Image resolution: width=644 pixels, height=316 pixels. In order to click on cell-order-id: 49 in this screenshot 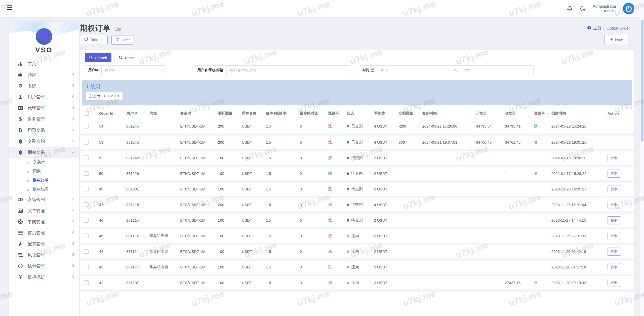, I will do `click(111, 189)`.